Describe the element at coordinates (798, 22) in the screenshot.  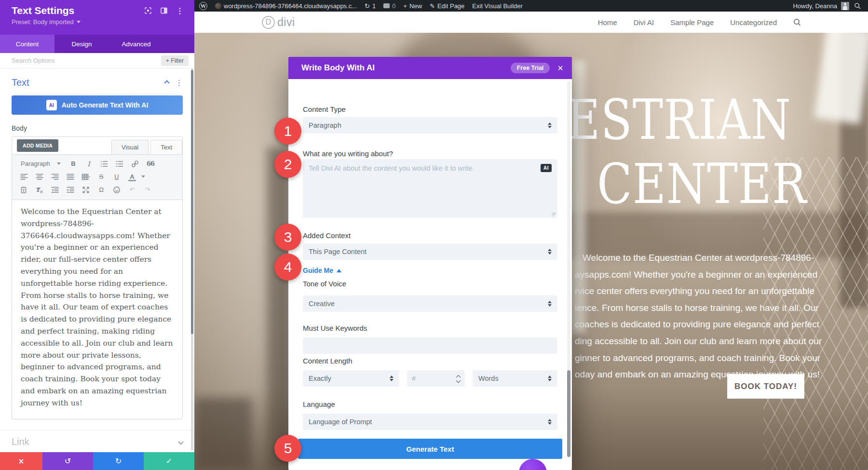
I see `site-search-icon` at that location.